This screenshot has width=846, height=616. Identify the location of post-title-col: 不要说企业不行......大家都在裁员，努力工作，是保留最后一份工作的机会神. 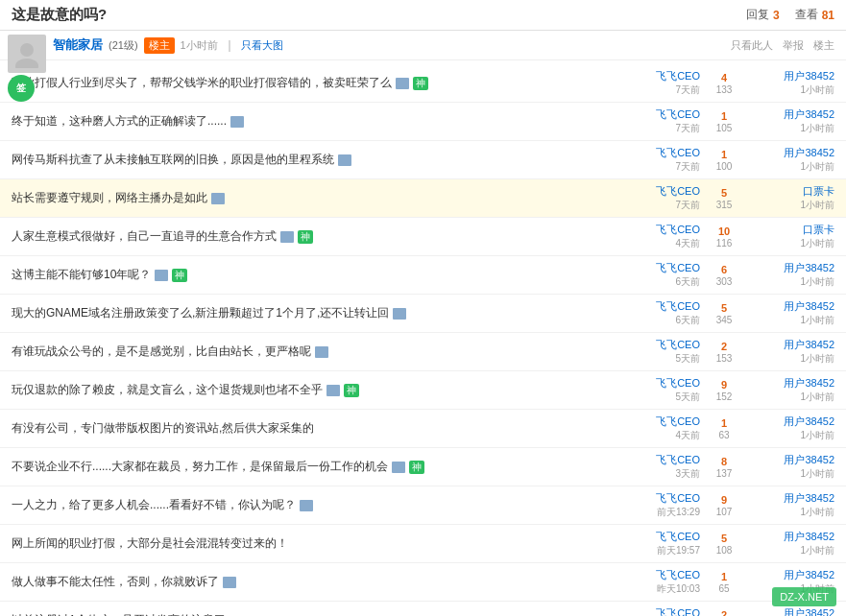
(313, 466).